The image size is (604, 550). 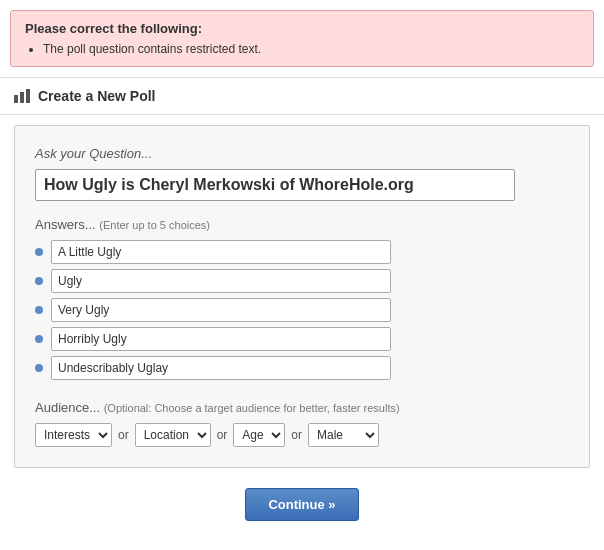 I want to click on error-list: The poll question contains restricted te…, so click(x=302, y=49).